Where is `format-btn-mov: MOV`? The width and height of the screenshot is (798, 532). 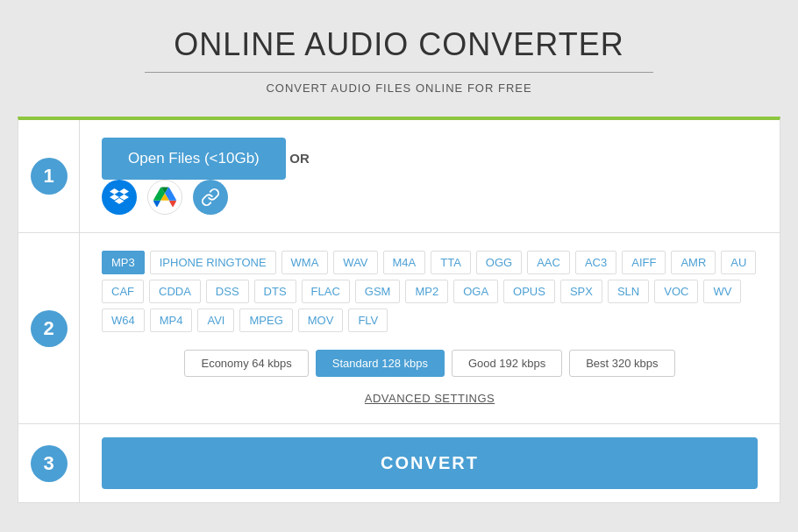 format-btn-mov: MOV is located at coordinates (321, 321).